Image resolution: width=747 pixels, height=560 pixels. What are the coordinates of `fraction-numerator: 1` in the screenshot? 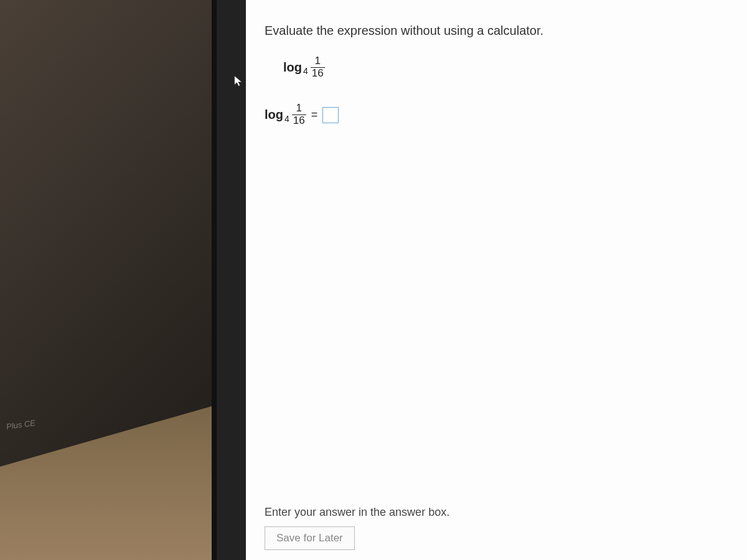 It's located at (317, 61).